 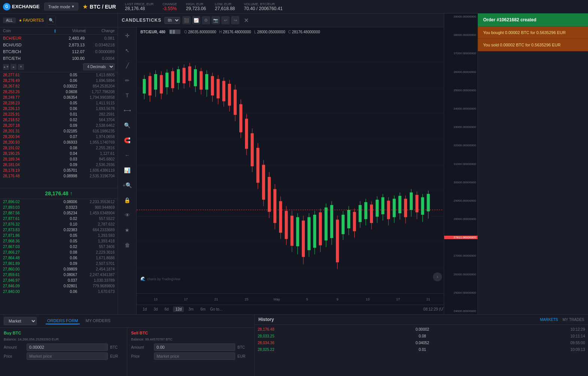 I want to click on buy-amount-input, so click(x=67, y=347).